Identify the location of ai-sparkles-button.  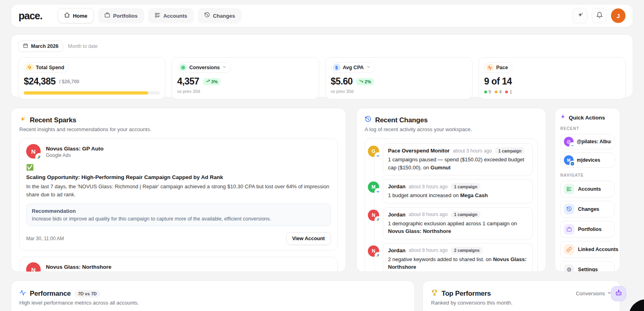
(580, 16).